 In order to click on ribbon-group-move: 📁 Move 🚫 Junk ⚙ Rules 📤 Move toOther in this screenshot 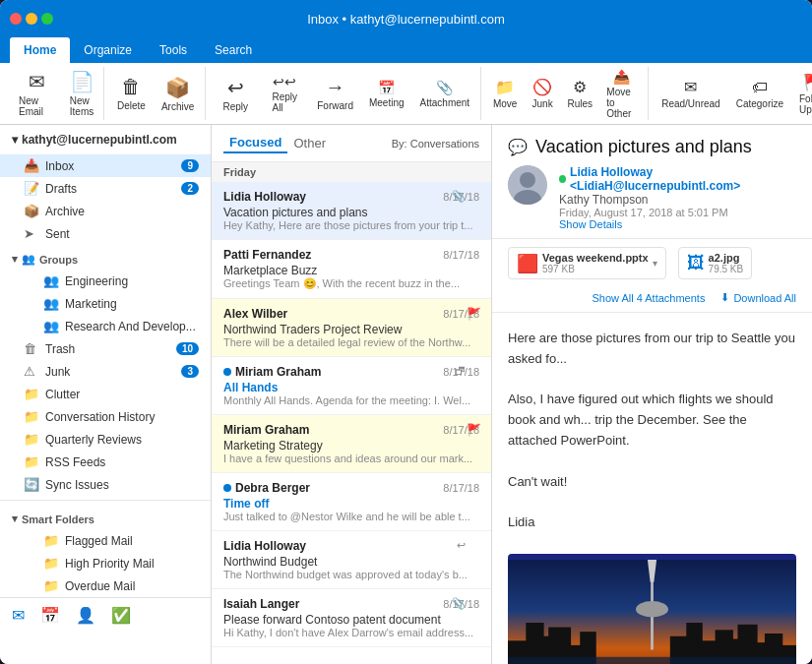, I will do `click(566, 93)`.